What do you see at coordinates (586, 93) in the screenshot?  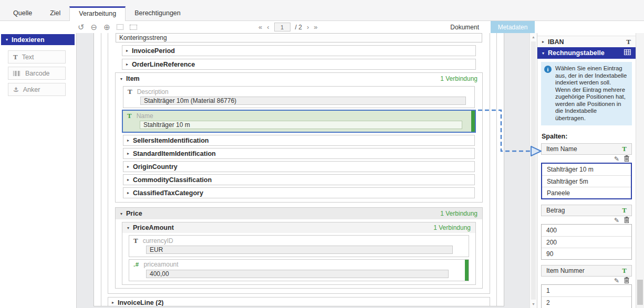 I see `info-box: i Wählen Sie einen Eintrag aus, der in d…` at bounding box center [586, 93].